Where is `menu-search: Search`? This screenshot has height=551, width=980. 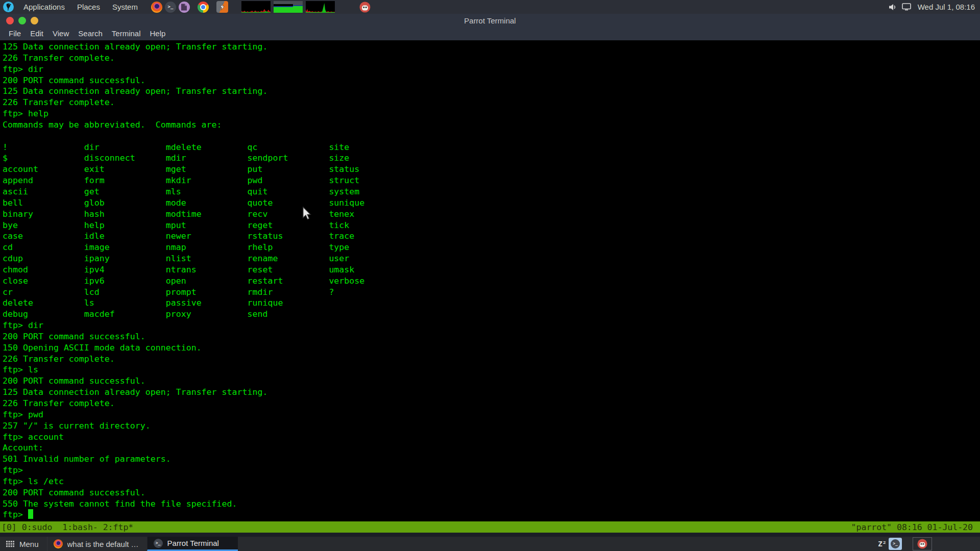 menu-search: Search is located at coordinates (90, 34).